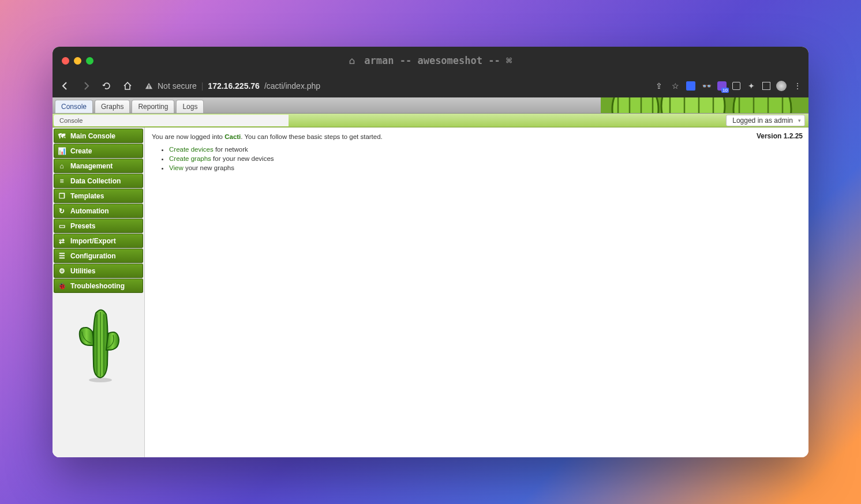 Image resolution: width=861 pixels, height=504 pixels. What do you see at coordinates (83, 226) in the screenshot?
I see `sidebar-item-label: Presets` at bounding box center [83, 226].